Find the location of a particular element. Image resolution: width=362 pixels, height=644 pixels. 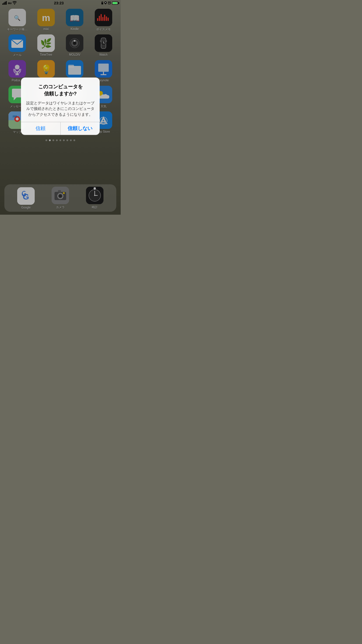

trust-dialog: このコンピュータを信頼しますか? 設定とデータはワイヤレスまたはケーブルで接続さ… is located at coordinates (60, 106).